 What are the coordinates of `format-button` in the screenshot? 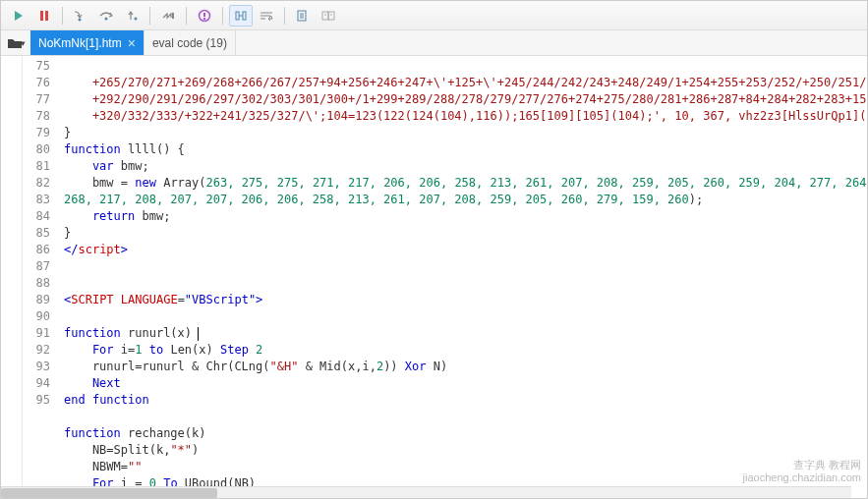 It's located at (241, 16).